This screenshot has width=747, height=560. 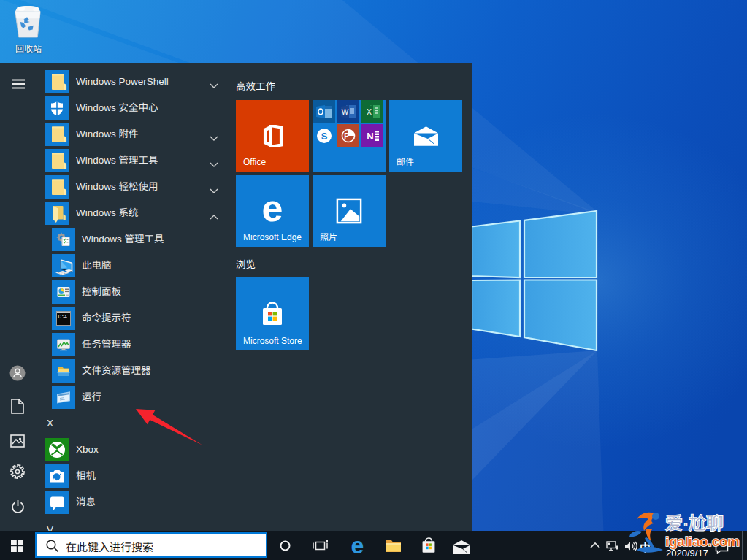 What do you see at coordinates (346, 136) in the screenshot?
I see `svg-text: P` at bounding box center [346, 136].